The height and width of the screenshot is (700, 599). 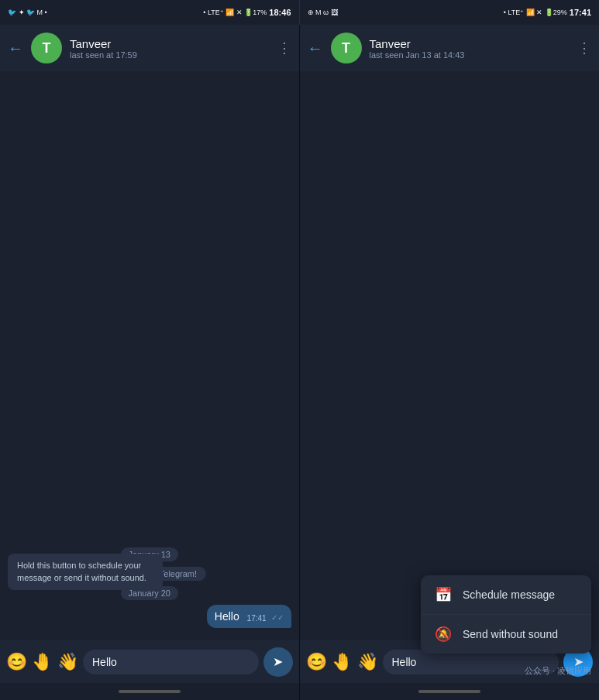 What do you see at coordinates (558, 671) in the screenshot?
I see `watermark-text: 公众号 · 凌锐应用` at bounding box center [558, 671].